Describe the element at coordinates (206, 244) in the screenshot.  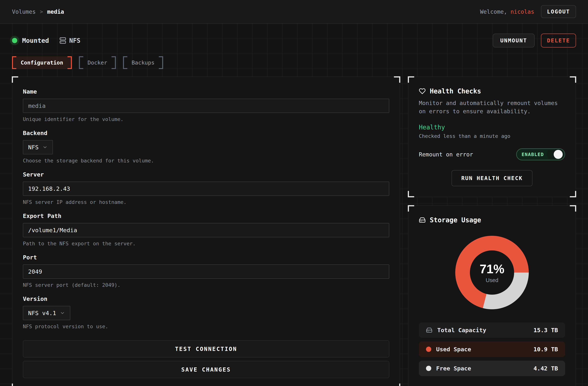
I see `export-path-help: Path to the NFS export on the server.` at that location.